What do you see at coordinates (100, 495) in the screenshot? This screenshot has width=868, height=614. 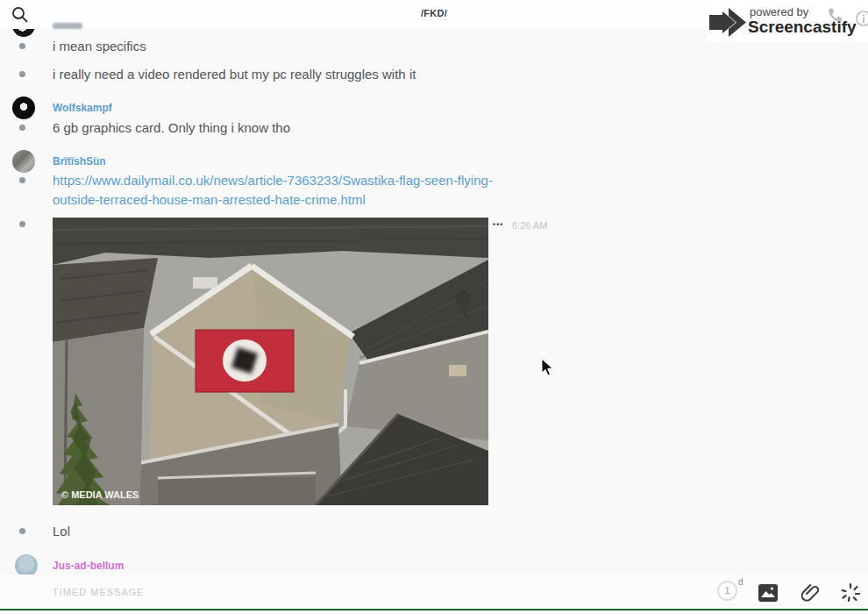 I see `photo-credit: © MEDIA WALES` at bounding box center [100, 495].